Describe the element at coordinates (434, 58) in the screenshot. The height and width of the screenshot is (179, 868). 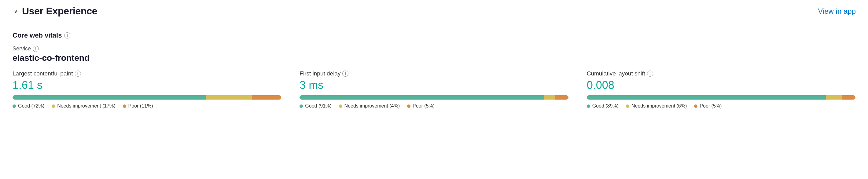
I see `service-name: elastic-co-frontend` at that location.